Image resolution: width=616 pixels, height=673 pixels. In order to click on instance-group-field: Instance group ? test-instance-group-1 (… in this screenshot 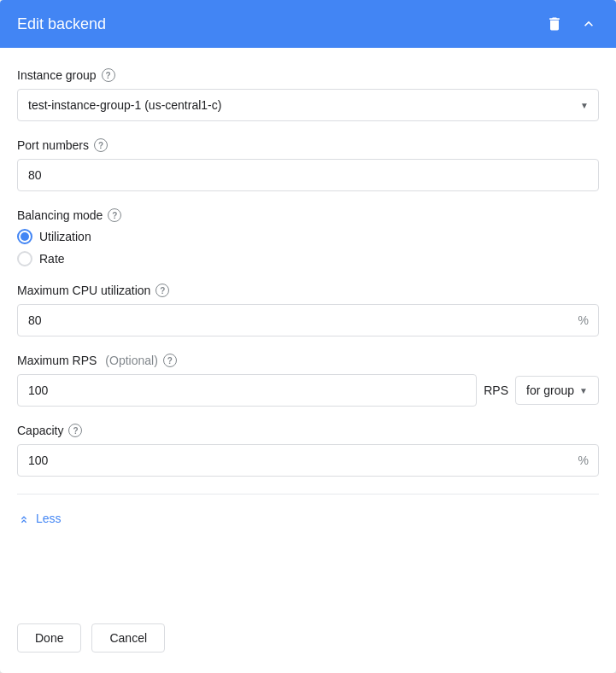, I will do `click(308, 95)`.